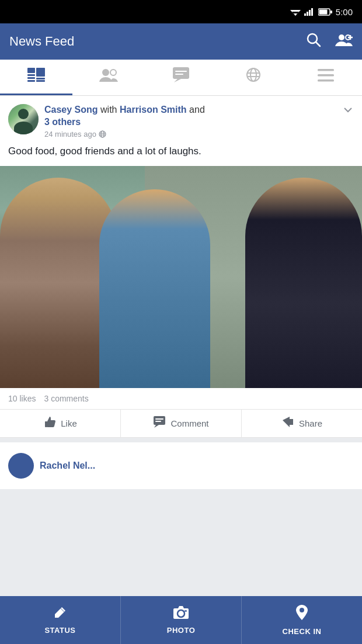 This screenshot has height=644, width=362. Describe the element at coordinates (109, 77) in the screenshot. I see `friends-icon` at that location.